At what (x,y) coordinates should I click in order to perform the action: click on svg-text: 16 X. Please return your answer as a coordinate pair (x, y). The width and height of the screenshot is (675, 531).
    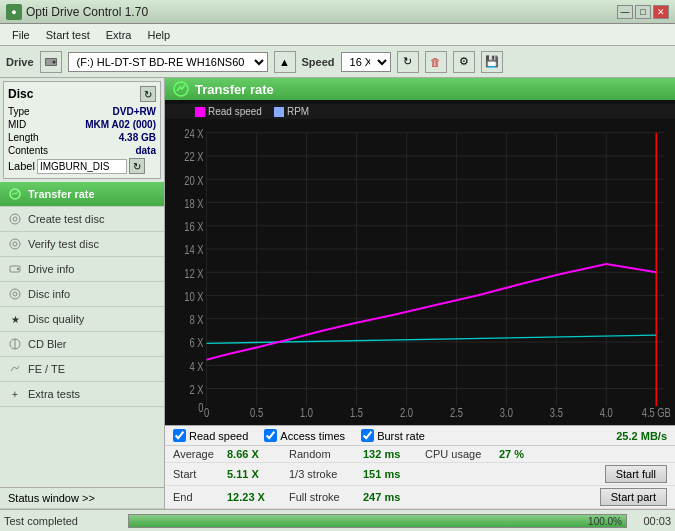
    Looking at the image, I should click on (194, 227).